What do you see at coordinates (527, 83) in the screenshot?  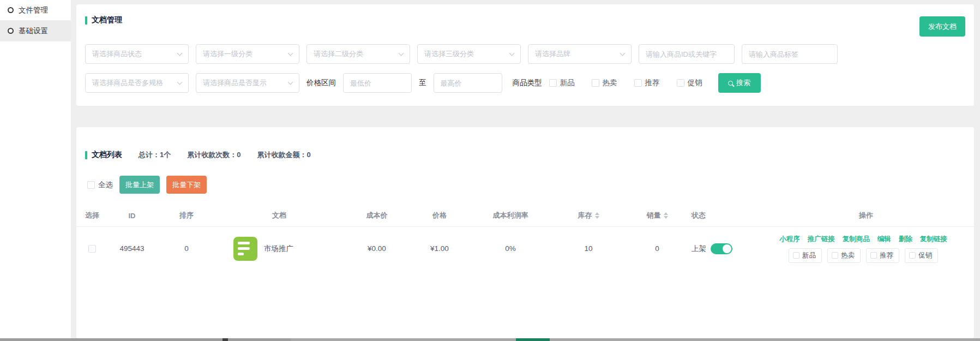 I see `product-type-label: 商品类型` at bounding box center [527, 83].